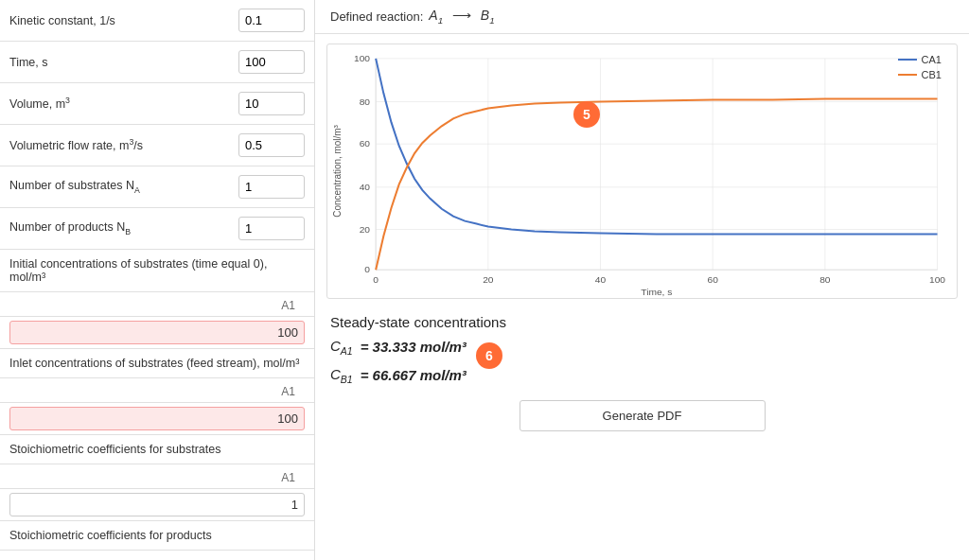 The height and width of the screenshot is (560, 969). I want to click on cb1-formula-row: CB1 = 66.667 mol/m³, so click(398, 376).